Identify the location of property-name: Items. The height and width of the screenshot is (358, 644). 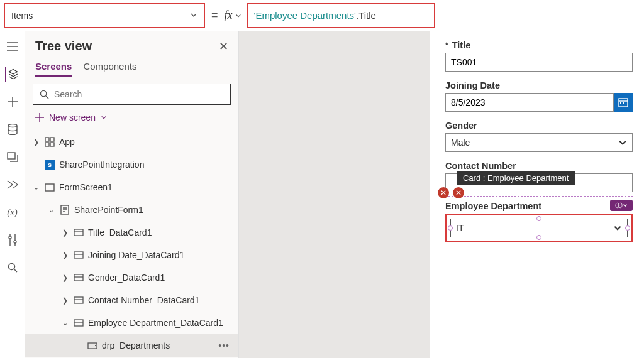
(22, 16).